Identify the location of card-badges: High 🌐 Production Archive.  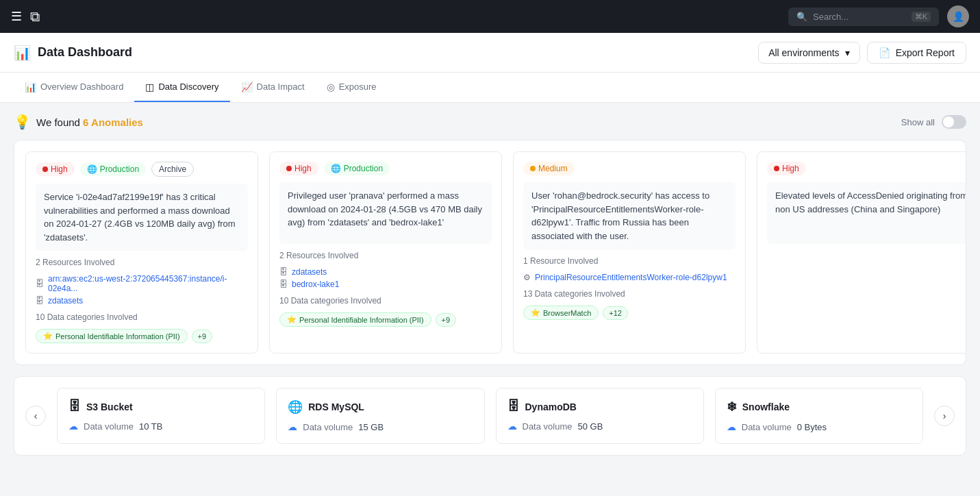
(142, 169).